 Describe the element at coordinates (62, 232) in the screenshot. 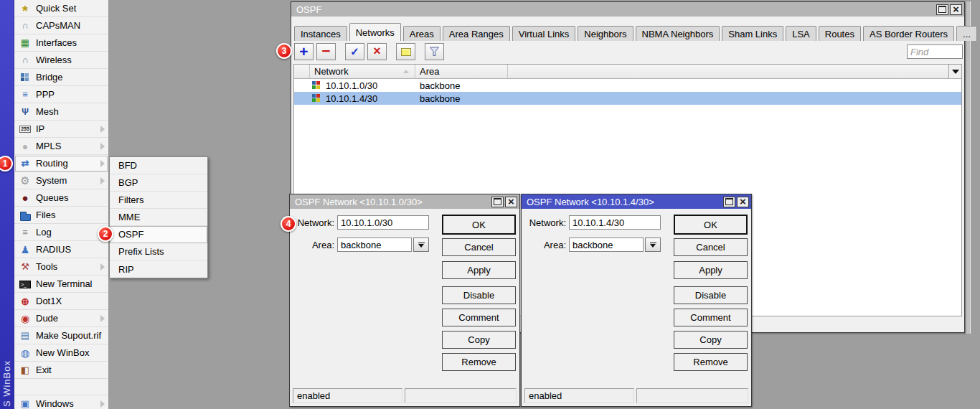

I see `sidebar-item-log: Log` at that location.